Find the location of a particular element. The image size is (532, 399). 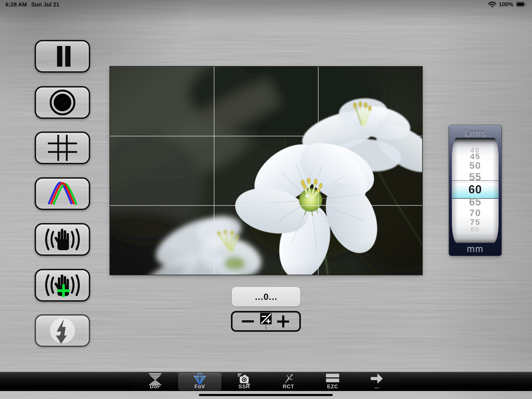

tab-ezc: EZC is located at coordinates (333, 382).